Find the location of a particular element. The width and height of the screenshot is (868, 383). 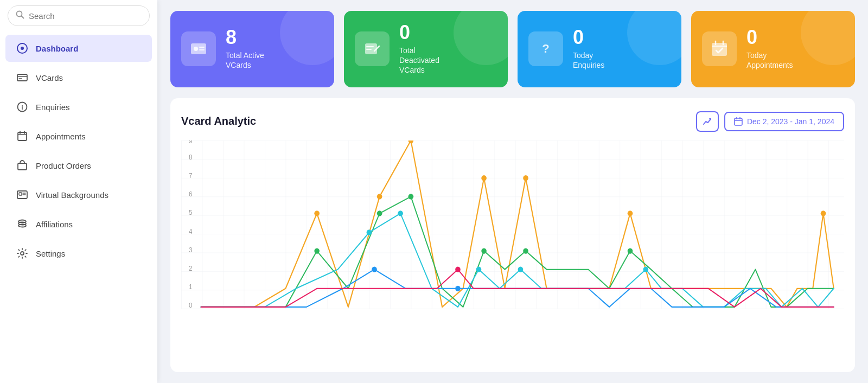

orders-icon is located at coordinates (22, 165).